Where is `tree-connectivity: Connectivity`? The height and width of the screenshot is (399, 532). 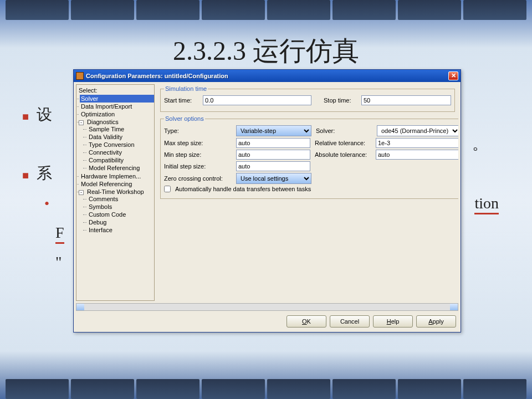
tree-connectivity: Connectivity is located at coordinates (120, 152).